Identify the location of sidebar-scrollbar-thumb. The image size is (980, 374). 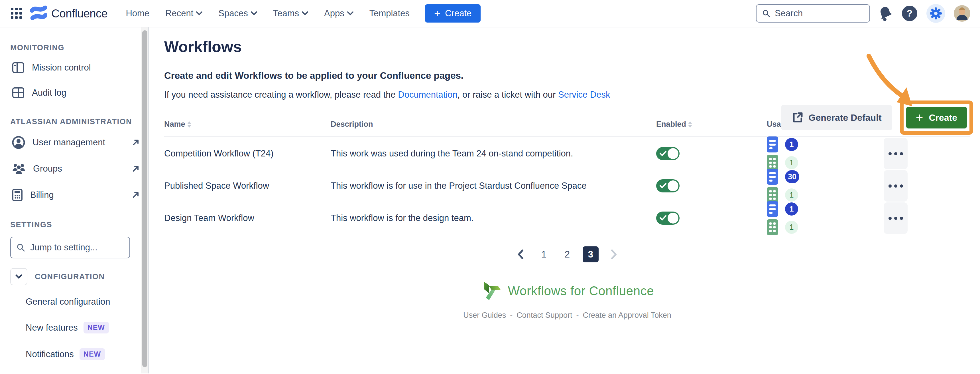
(145, 199).